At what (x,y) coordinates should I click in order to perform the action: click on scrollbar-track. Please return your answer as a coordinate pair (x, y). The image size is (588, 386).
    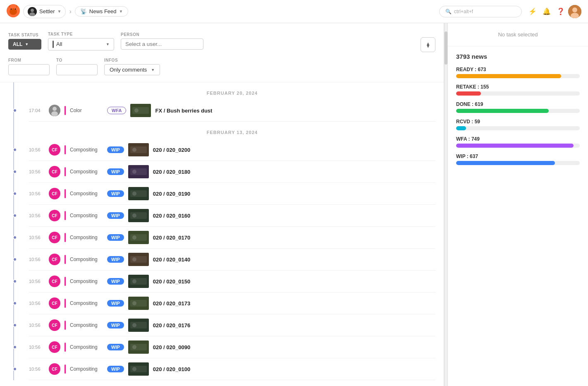
    Looking at the image, I should click on (446, 204).